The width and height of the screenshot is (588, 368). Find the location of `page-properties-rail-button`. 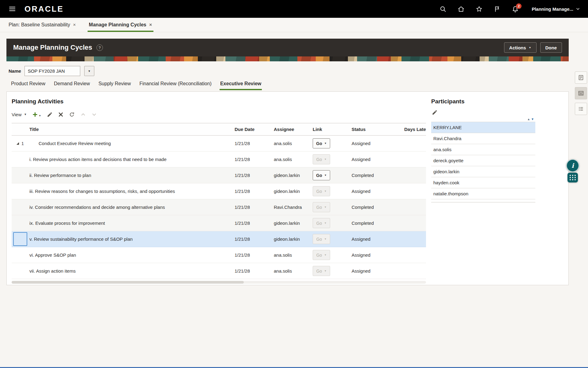

page-properties-rail-button is located at coordinates (581, 78).